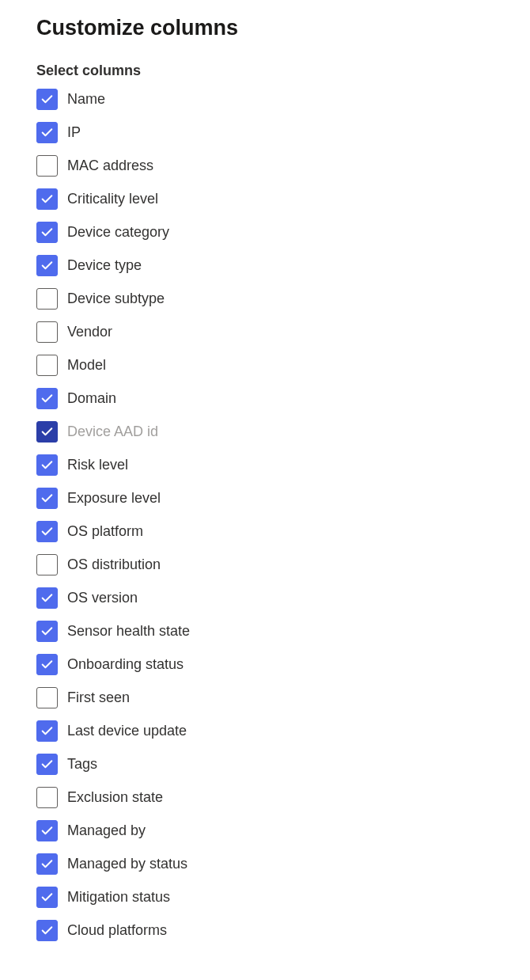  Describe the element at coordinates (265, 765) in the screenshot. I see `column-option-row: Tags` at that location.